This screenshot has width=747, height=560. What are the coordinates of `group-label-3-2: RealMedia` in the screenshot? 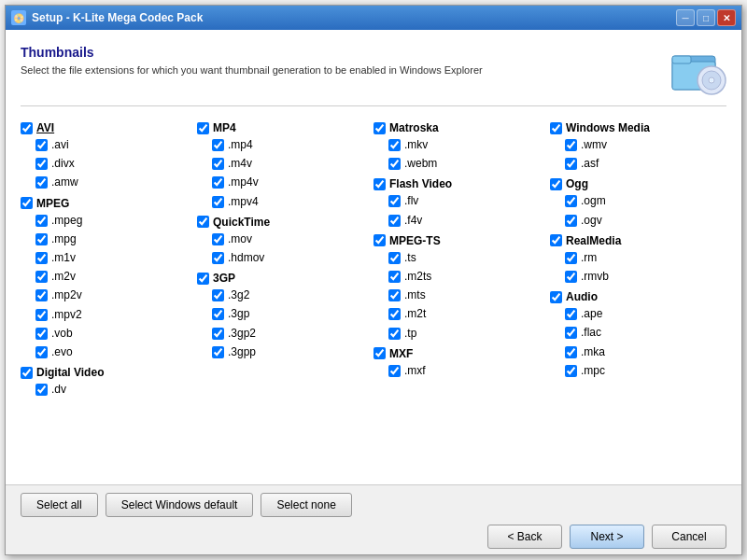 It's located at (639, 241).